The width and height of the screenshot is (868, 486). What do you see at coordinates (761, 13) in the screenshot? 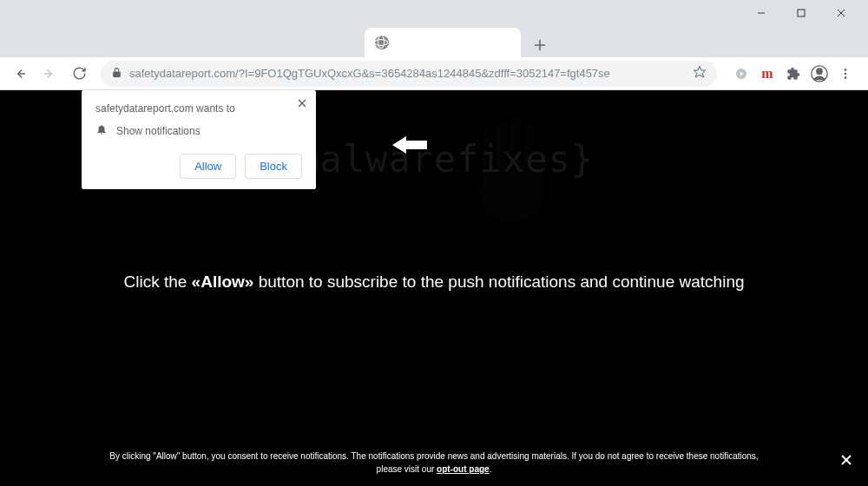
I see `window-minimize-button` at bounding box center [761, 13].